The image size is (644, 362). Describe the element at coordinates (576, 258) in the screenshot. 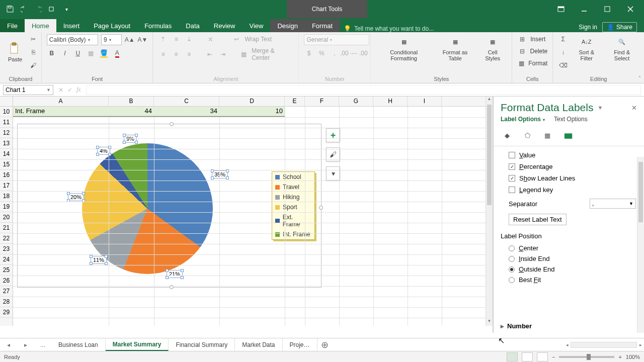

I see `radio-inside-end: Inside End` at that location.